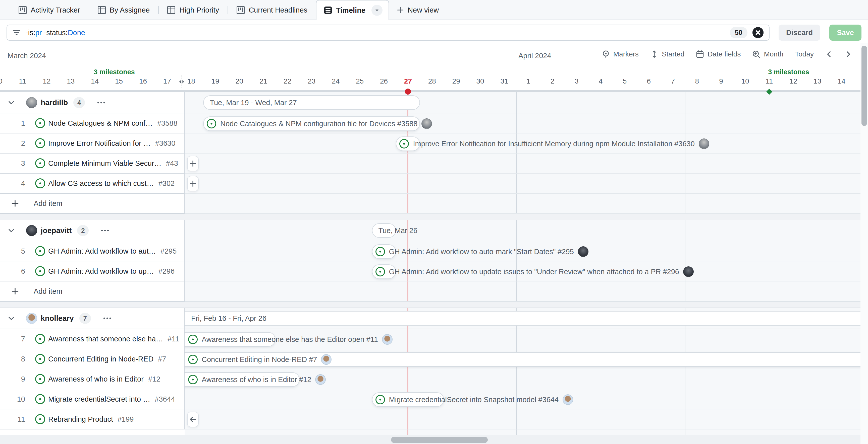 The width and height of the screenshot is (868, 444). Describe the element at coordinates (92, 318) in the screenshot. I see `group-header-side: knolleary7` at that location.